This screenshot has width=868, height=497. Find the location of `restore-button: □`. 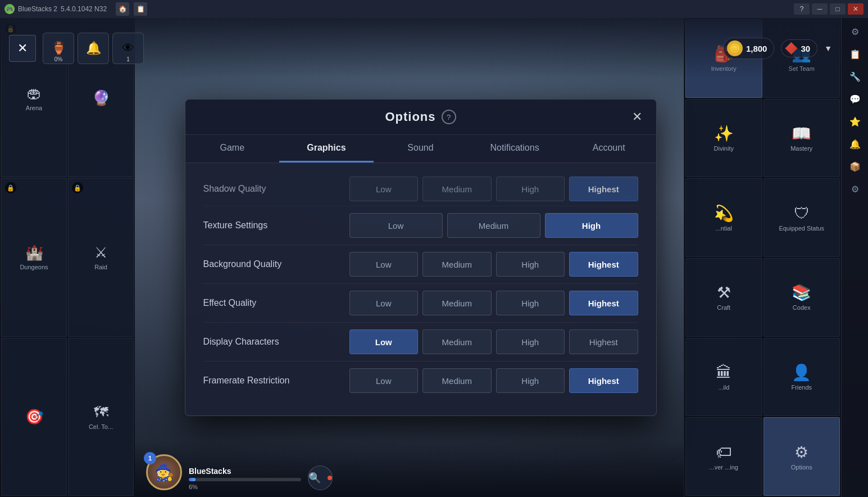

restore-button: □ is located at coordinates (838, 9).